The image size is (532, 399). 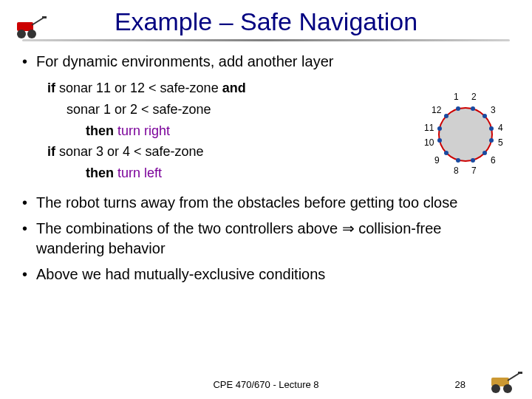 I want to click on sensor-11: 11, so click(x=429, y=128).